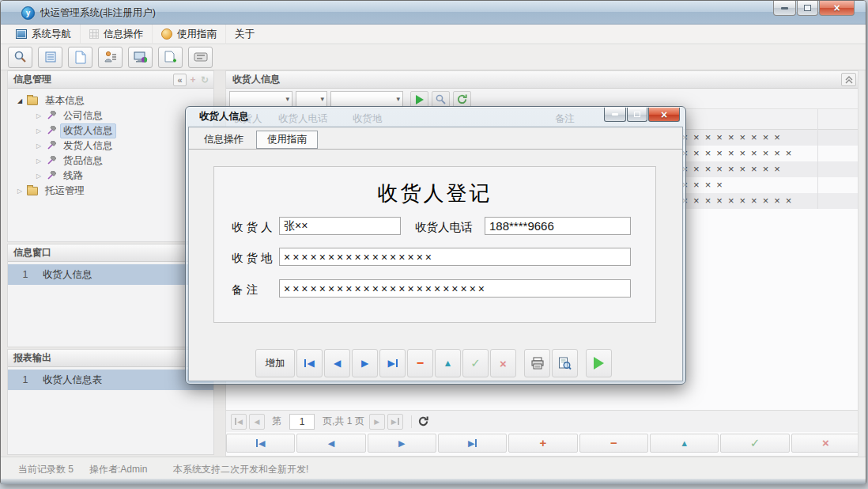 The width and height of the screenshot is (868, 489). What do you see at coordinates (171, 57) in the screenshot?
I see `doc-add-button` at bounding box center [171, 57].